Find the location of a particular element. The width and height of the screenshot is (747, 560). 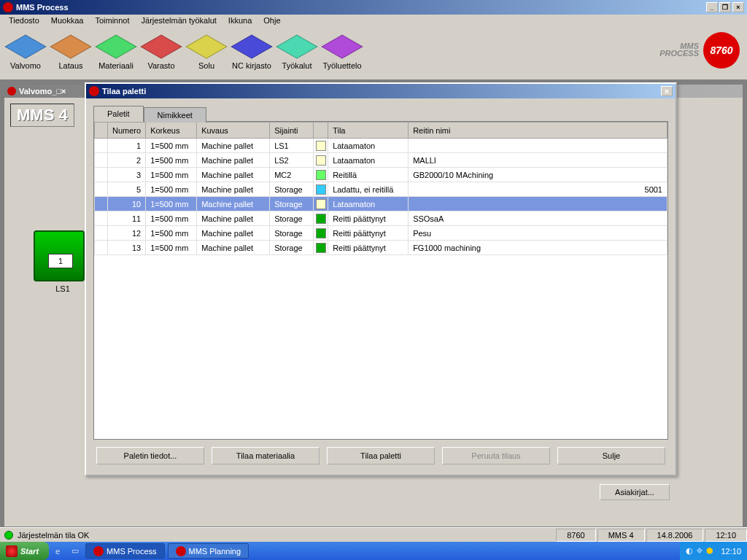

status-led-icon is located at coordinates (9, 535).